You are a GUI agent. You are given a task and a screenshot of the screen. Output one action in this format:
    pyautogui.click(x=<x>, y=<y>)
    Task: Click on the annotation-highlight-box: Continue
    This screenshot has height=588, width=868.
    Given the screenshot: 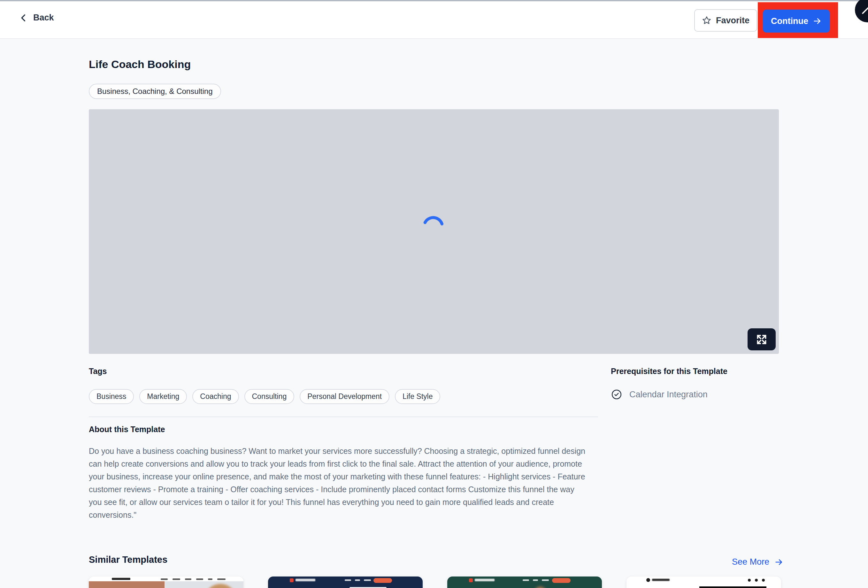 What is the action you would take?
    pyautogui.click(x=798, y=20)
    